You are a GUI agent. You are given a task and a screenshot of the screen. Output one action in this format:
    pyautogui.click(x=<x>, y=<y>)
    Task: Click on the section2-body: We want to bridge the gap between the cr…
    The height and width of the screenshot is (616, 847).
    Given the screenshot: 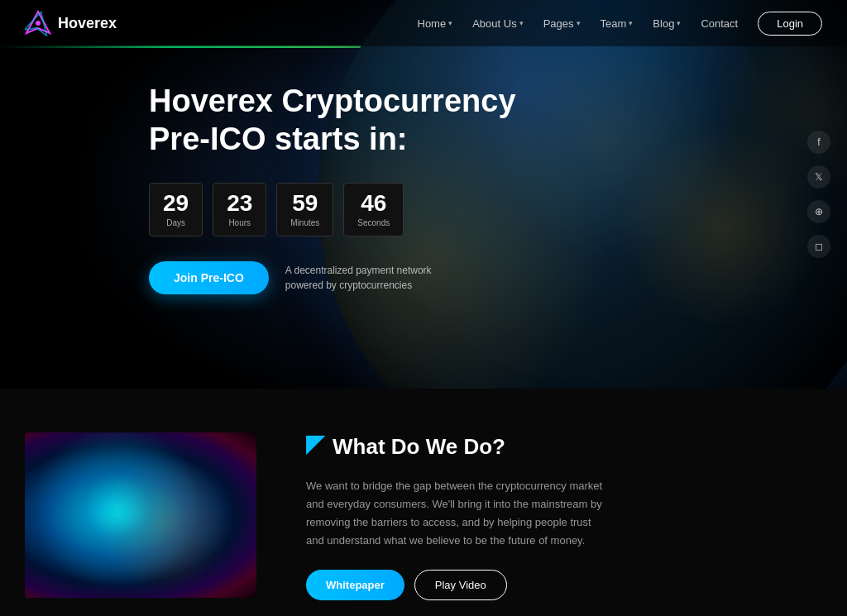 What is the action you would take?
    pyautogui.click(x=455, y=513)
    